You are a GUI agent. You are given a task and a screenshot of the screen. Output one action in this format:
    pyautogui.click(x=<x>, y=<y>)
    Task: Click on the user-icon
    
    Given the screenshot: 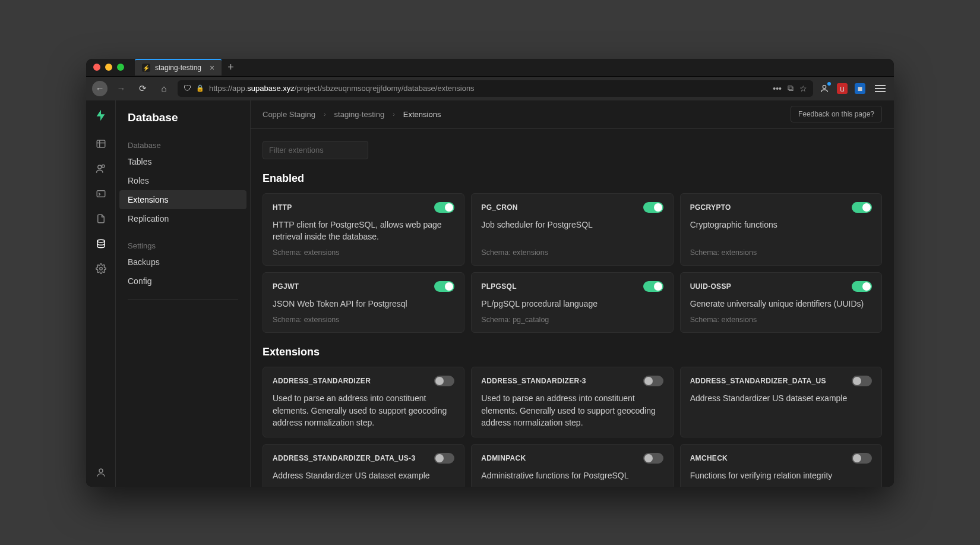 What is the action you would take?
    pyautogui.click(x=101, y=472)
    